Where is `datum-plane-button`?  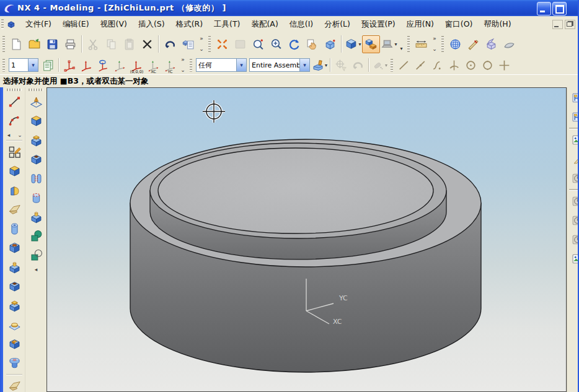 datum-plane-button is located at coordinates (36, 102).